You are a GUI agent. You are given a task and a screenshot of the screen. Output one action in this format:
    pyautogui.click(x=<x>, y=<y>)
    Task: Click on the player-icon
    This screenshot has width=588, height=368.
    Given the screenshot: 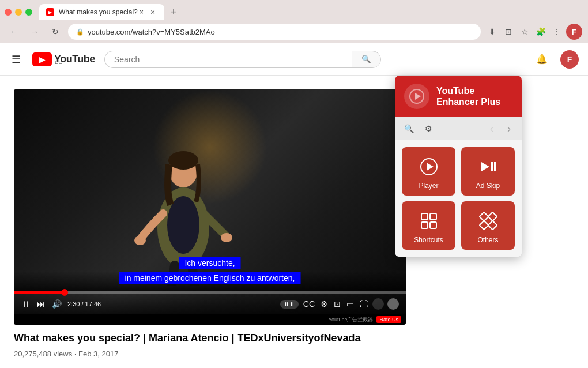 What is the action you would take?
    pyautogui.click(x=429, y=167)
    